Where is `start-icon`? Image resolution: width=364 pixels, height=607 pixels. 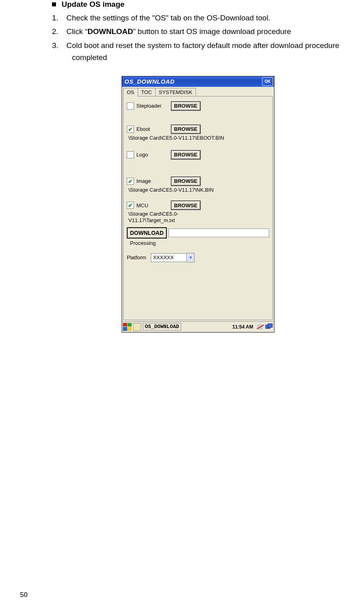 start-icon is located at coordinates (127, 327).